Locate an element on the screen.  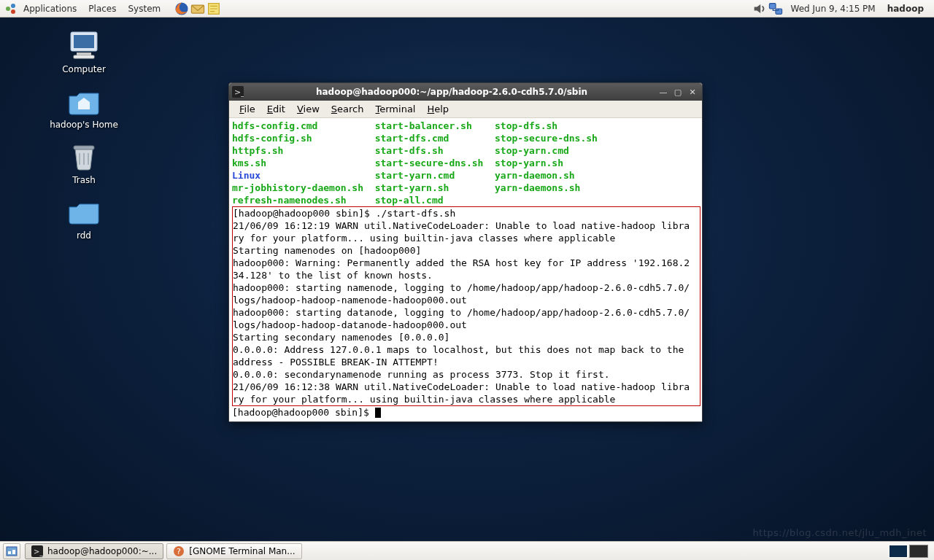
watermark: https://blog.csdn.net/jlu_mdh_inet is located at coordinates (839, 532).